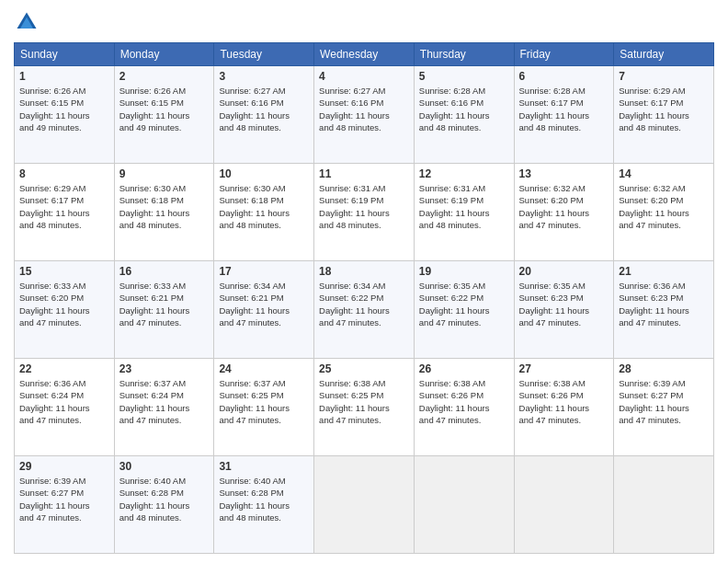 Image resolution: width=728 pixels, height=563 pixels. What do you see at coordinates (664, 174) in the screenshot?
I see `day-number: 14` at bounding box center [664, 174].